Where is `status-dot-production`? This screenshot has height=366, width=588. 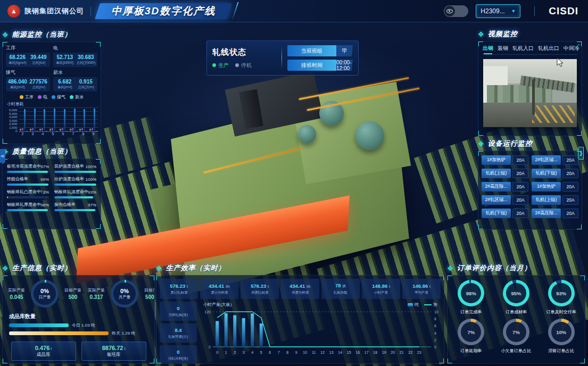
status-dot-production is located at coordinates (214, 65).